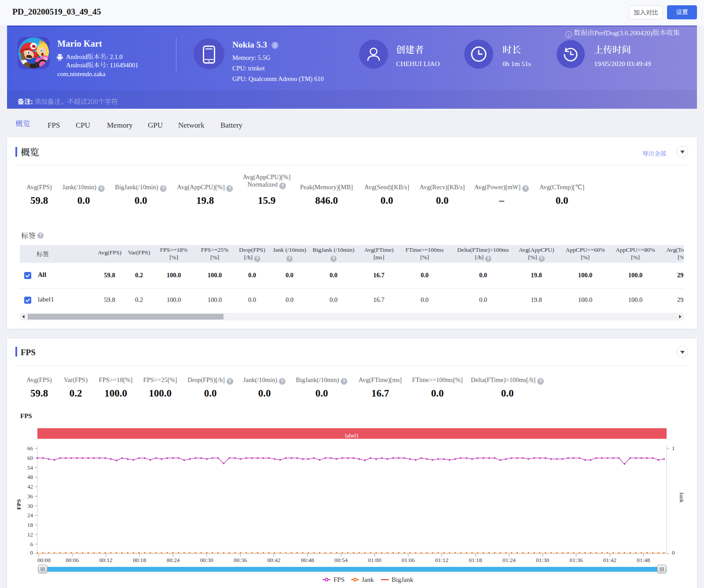 The width and height of the screenshot is (704, 588). What do you see at coordinates (240, 560) in the screenshot?
I see `svg-text: 00:36` at bounding box center [240, 560].